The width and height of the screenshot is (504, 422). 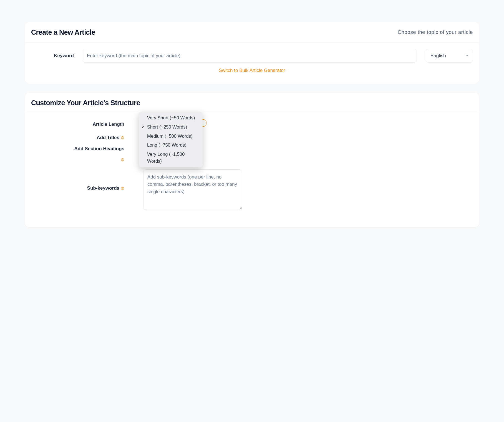 I want to click on add-titles-label: Add Titles, so click(x=108, y=138).